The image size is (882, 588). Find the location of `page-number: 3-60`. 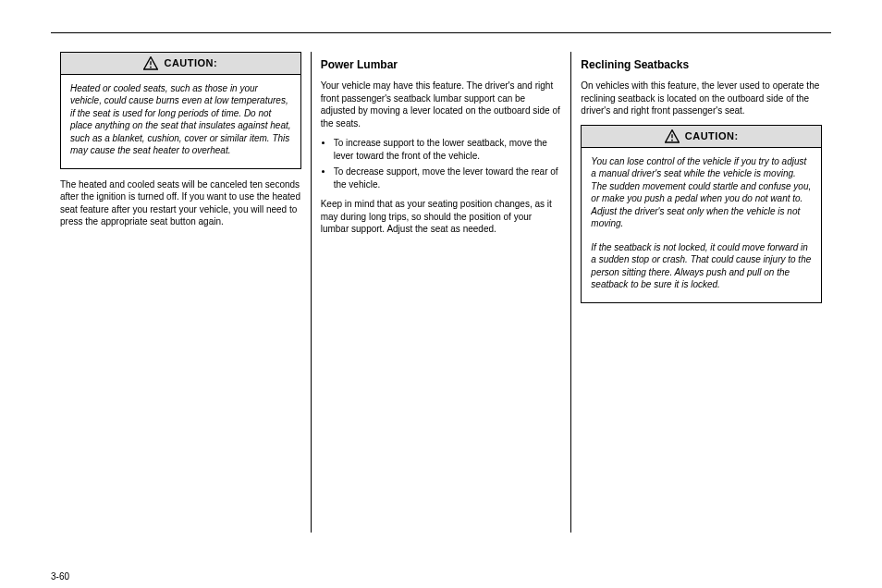

page-number: 3-60 is located at coordinates (60, 577).